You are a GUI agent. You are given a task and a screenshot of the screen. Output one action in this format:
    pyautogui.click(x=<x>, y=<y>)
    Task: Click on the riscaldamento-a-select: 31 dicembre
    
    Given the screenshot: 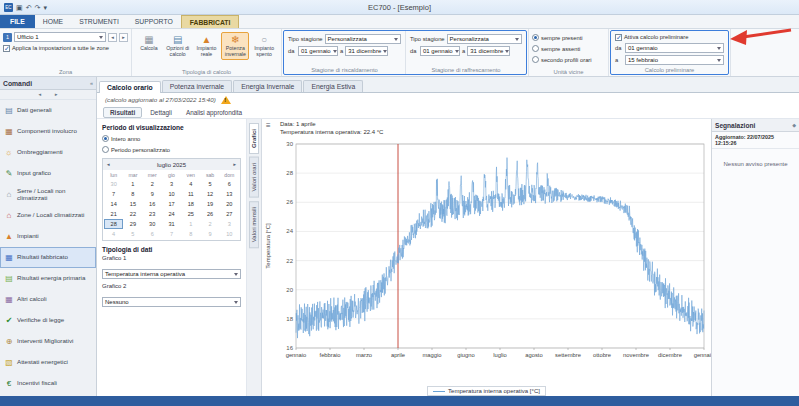 What is the action you would take?
    pyautogui.click(x=366, y=51)
    